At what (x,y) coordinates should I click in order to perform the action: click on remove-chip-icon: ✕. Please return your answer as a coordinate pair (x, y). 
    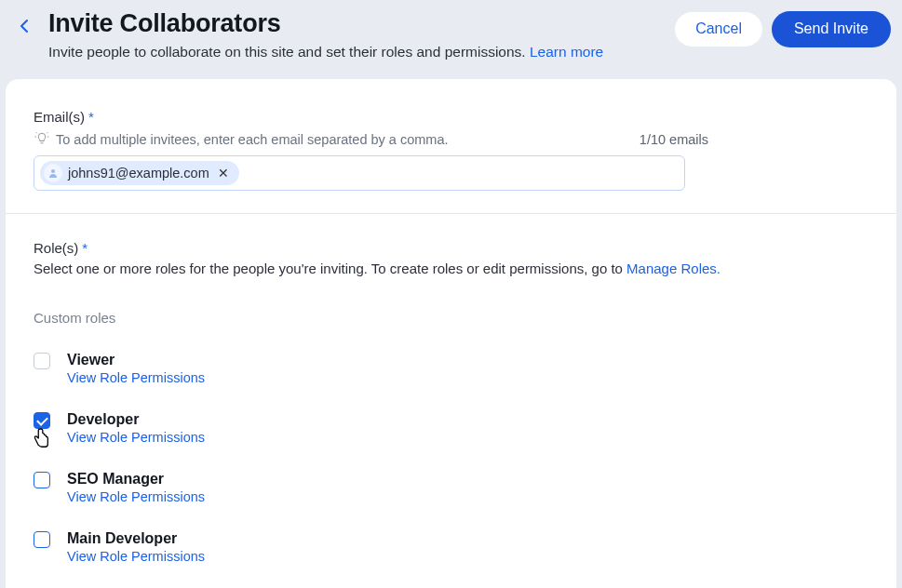
    Looking at the image, I should click on (223, 173).